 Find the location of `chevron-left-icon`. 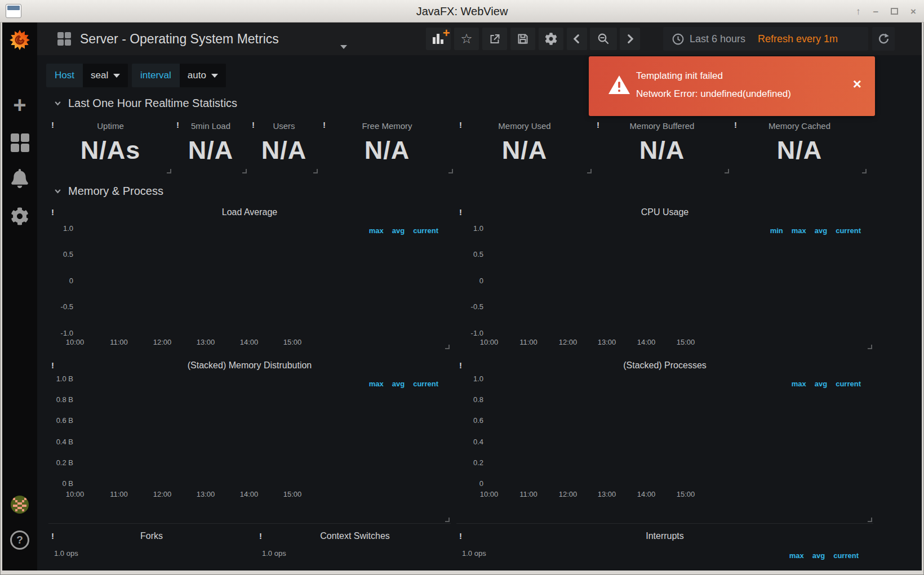

chevron-left-icon is located at coordinates (577, 39).